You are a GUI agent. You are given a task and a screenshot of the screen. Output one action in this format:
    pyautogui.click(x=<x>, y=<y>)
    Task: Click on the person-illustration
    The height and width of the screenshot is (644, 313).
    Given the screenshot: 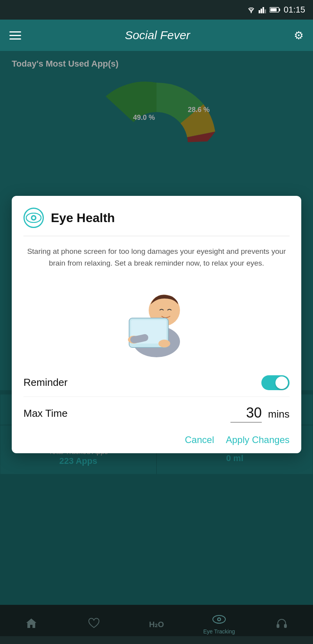 What is the action you would take?
    pyautogui.click(x=156, y=318)
    